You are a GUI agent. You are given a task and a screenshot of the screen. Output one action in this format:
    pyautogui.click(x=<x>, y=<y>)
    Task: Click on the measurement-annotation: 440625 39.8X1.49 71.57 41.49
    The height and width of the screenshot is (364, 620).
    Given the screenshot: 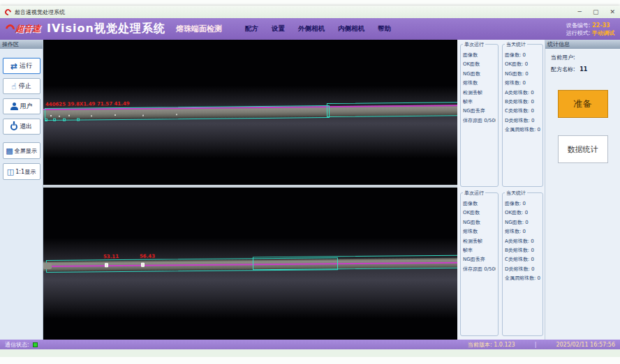 What is the action you would take?
    pyautogui.click(x=88, y=105)
    